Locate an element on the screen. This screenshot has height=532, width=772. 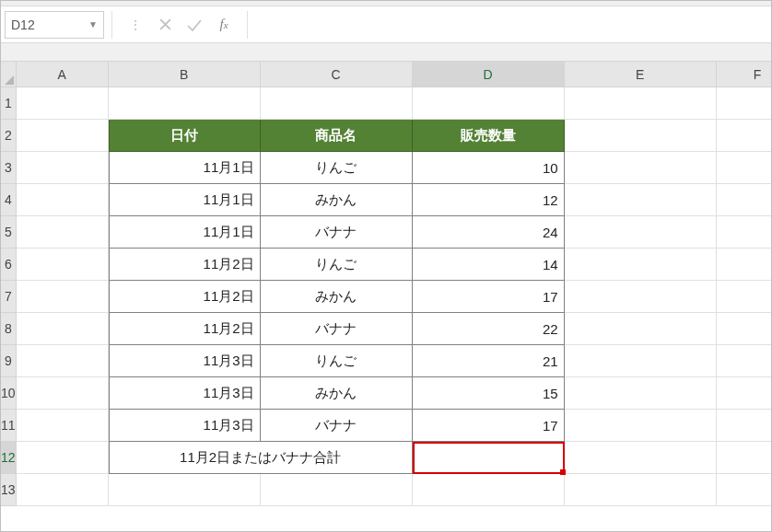
table-cell-qty: 10 is located at coordinates (488, 168).